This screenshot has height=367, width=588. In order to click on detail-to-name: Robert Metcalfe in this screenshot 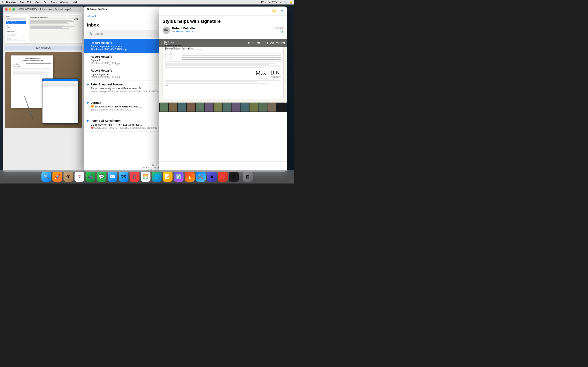, I will do `click(186, 32)`.